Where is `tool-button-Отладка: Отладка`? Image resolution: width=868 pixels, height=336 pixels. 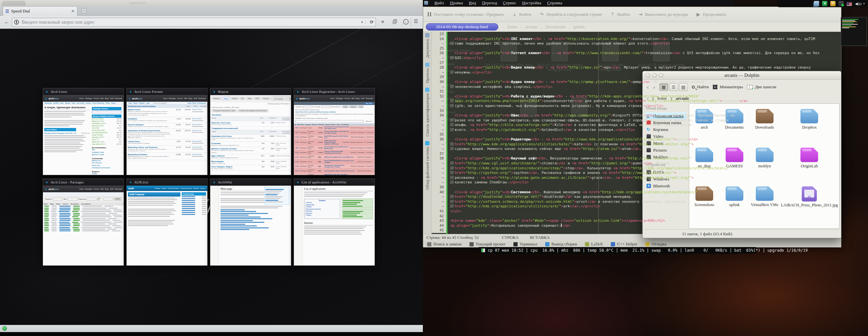
tool-button-Отладка: Отладка is located at coordinates (656, 244).